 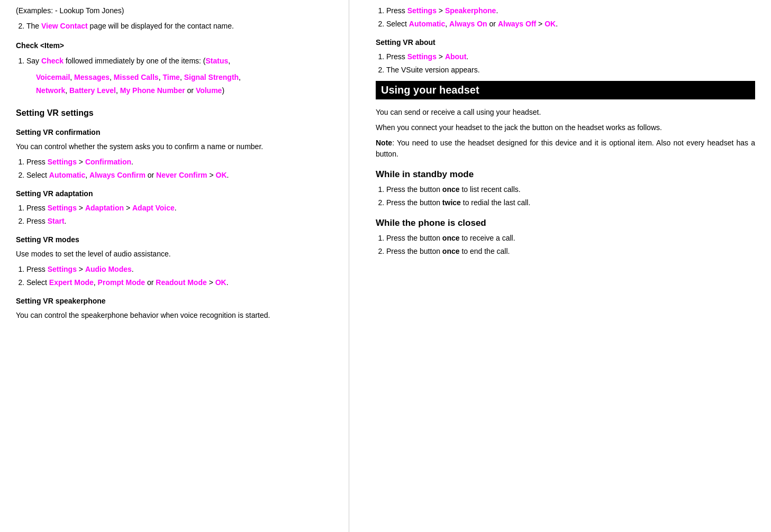 What do you see at coordinates (451, 189) in the screenshot?
I see `once1: once` at bounding box center [451, 189].